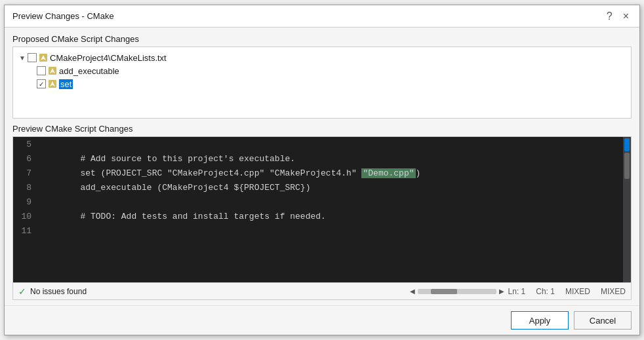  Describe the element at coordinates (43, 58) in the screenshot. I see `cmake-icon-root` at that location.